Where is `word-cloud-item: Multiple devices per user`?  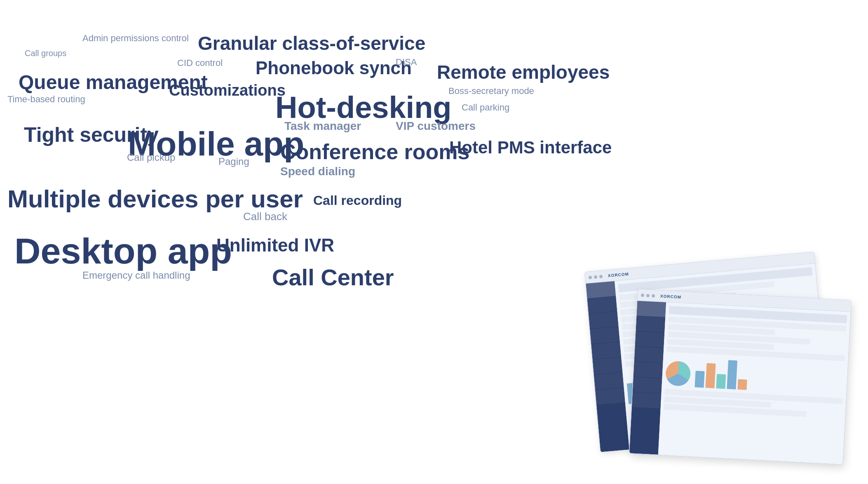
word-cloud-item: Multiple devices per user is located at coordinates (155, 199).